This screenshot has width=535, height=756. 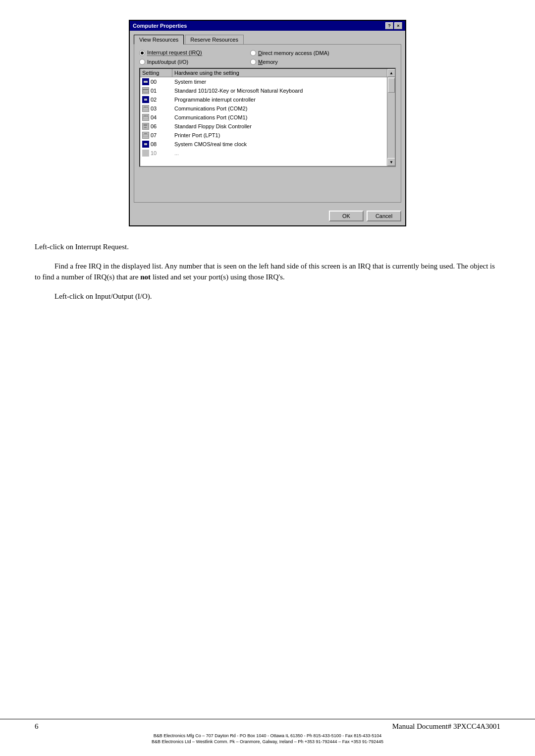 What do you see at coordinates (279, 153) in the screenshot?
I see `cell-hardware: ...` at bounding box center [279, 153].